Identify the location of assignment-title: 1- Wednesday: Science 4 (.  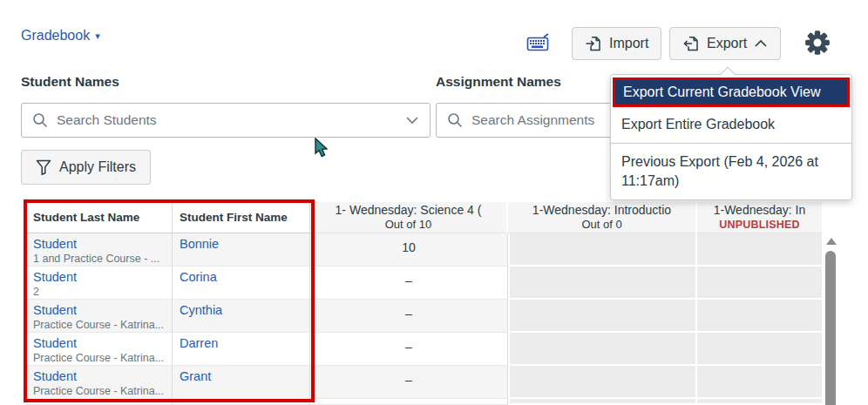
(409, 210).